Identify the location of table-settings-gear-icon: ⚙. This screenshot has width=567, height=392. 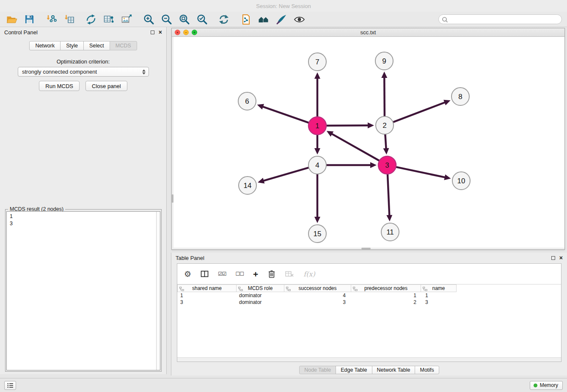
(188, 274).